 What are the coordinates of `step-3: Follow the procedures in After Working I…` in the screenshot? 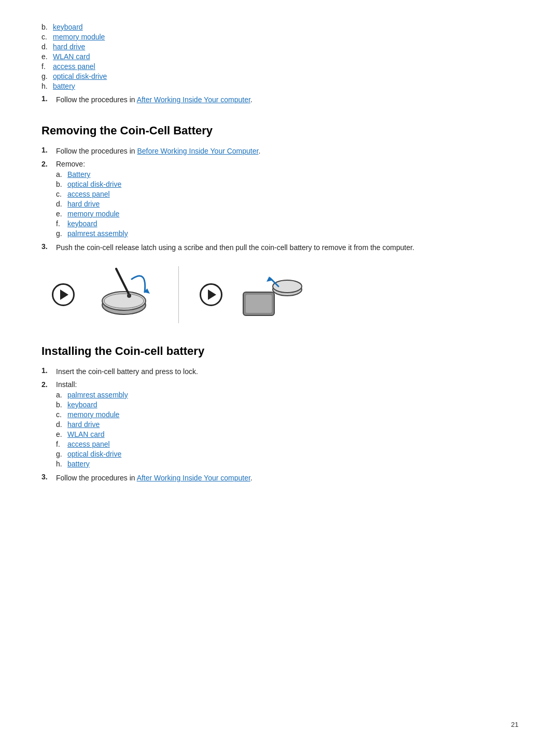 It's located at (280, 100).